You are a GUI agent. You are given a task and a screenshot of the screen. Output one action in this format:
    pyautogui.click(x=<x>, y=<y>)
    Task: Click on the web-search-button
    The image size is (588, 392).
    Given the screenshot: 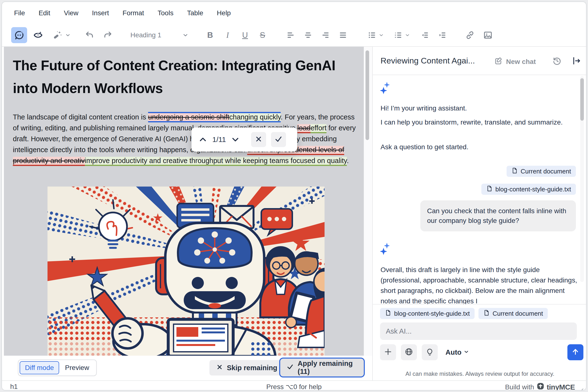 What is the action you would take?
    pyautogui.click(x=409, y=352)
    